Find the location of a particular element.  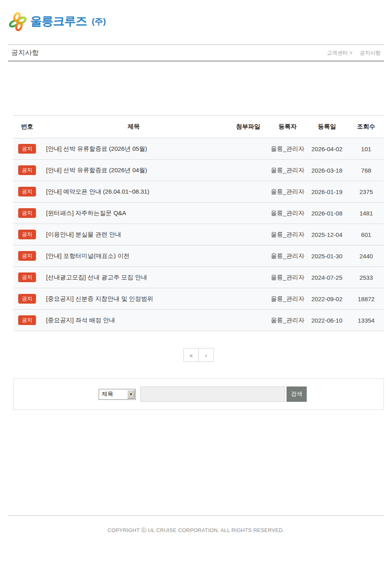

table-row: 공지 [중요공지] 좌석 배정 안내 울릉_관리자 2022-06-10 133… is located at coordinates (199, 320).